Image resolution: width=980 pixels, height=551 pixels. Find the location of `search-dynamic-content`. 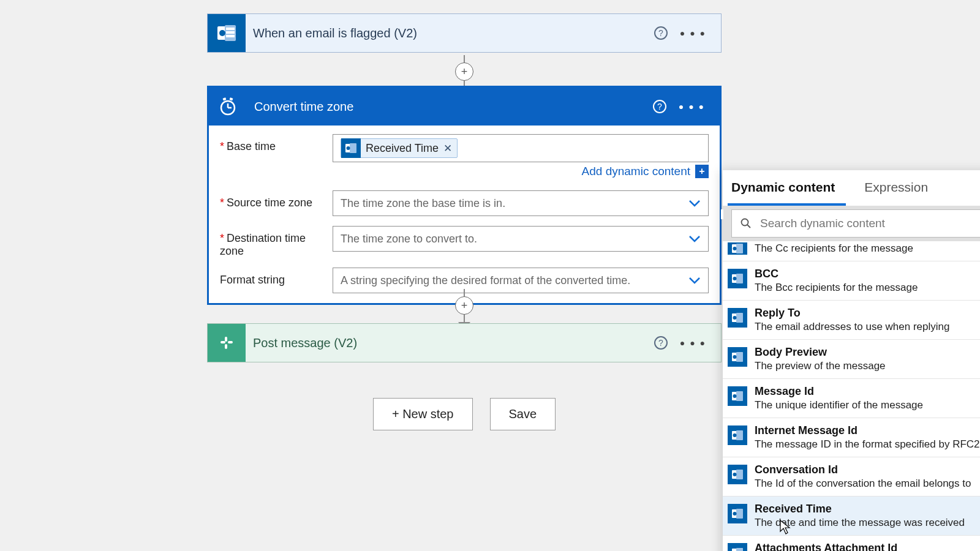

search-dynamic-content is located at coordinates (856, 223).